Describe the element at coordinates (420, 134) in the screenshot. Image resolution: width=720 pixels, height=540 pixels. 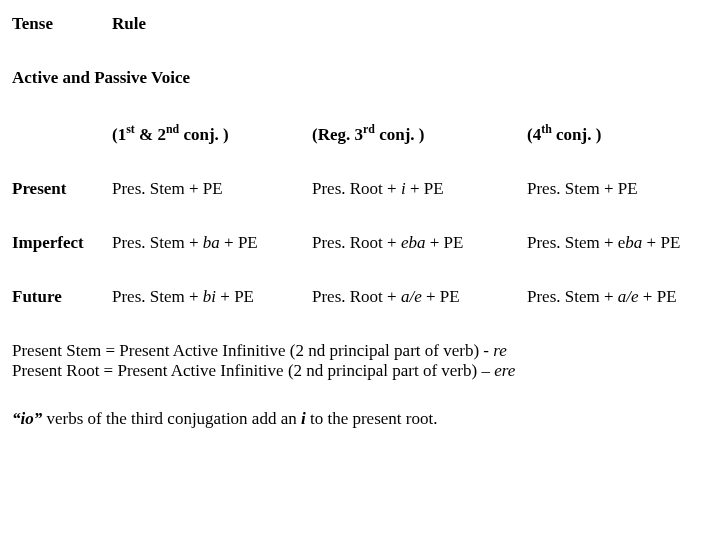
I see `col-header-3rd: (Reg. 3rd conj. )` at that location.